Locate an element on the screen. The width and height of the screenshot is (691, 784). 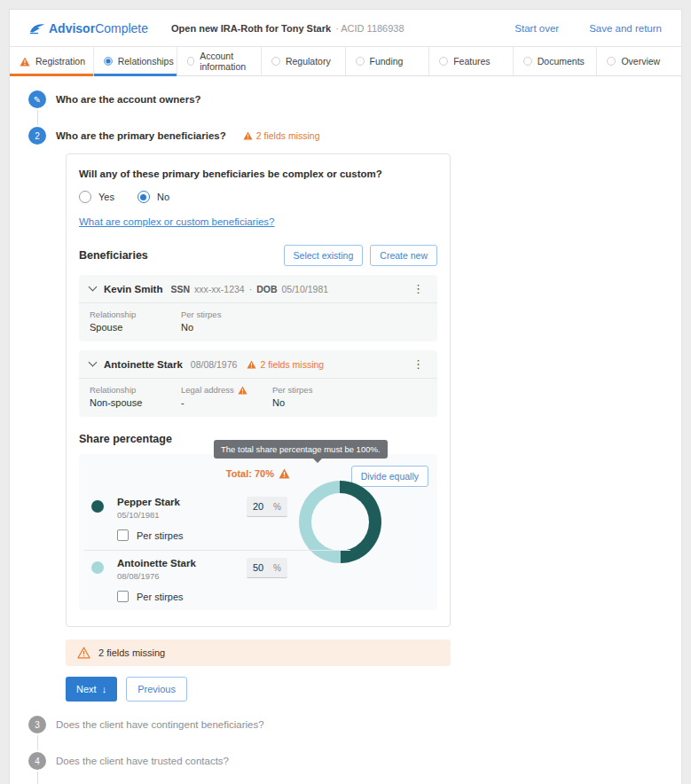
app-logo: AdvisorComplete is located at coordinates (89, 28).